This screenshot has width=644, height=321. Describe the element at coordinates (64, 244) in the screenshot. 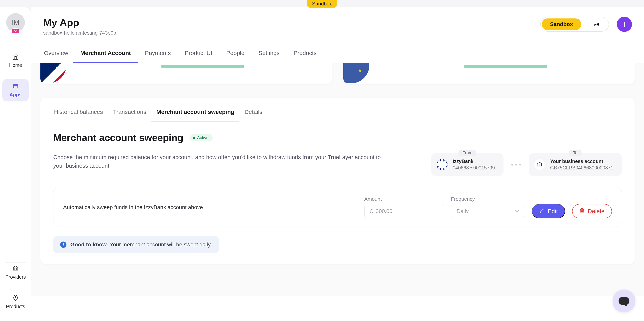

I see `info-icon: i` at that location.